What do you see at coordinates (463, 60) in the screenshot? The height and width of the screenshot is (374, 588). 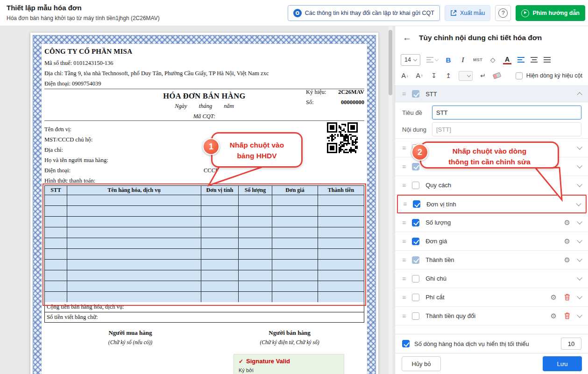 I see `italic-button: I` at bounding box center [463, 60].